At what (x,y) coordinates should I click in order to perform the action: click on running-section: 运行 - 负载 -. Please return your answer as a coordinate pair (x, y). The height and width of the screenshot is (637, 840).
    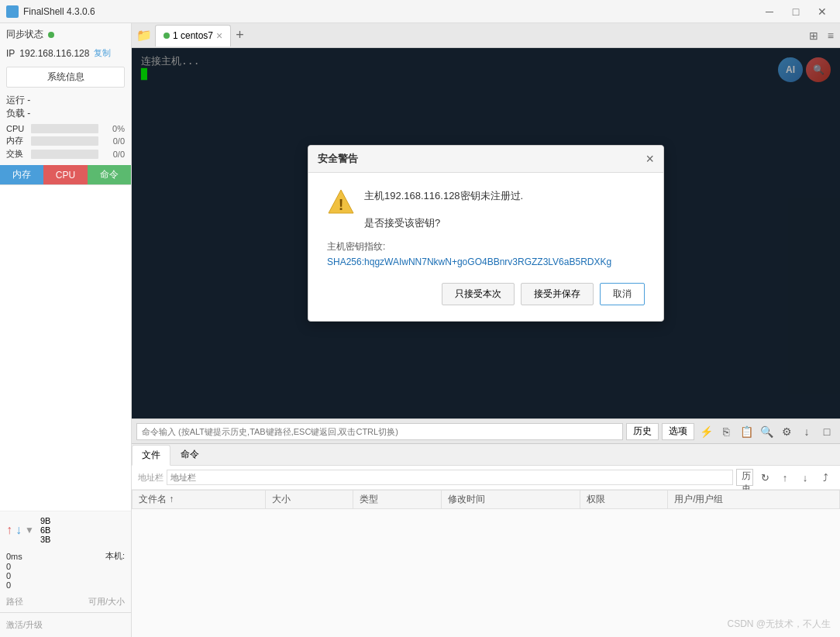
    Looking at the image, I should click on (65, 107).